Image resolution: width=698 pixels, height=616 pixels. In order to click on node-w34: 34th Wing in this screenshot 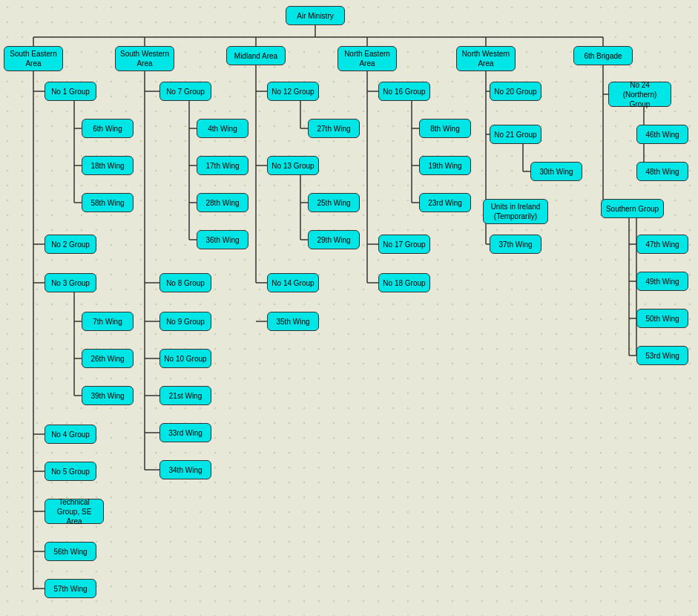, I will do `click(185, 470)`.